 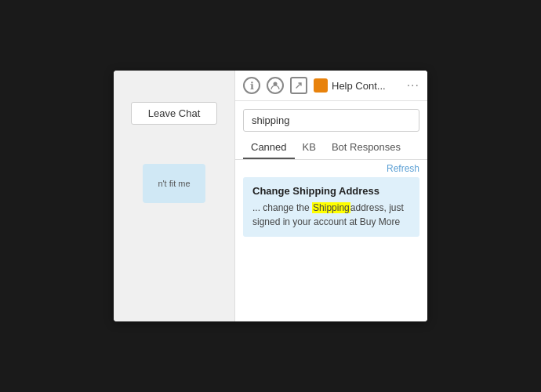 I want to click on help-cont-badge: Help Cont..., so click(x=358, y=85).